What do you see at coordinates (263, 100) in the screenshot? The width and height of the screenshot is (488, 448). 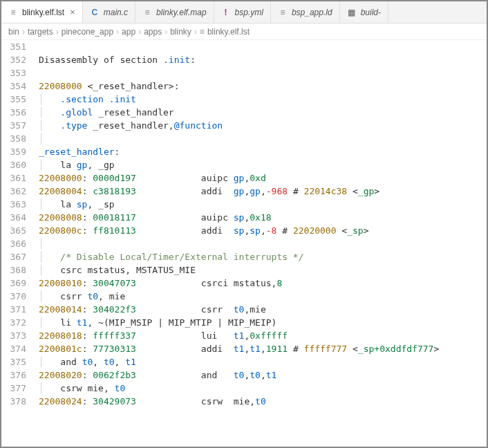 I see `code-content: │ .section .init` at bounding box center [263, 100].